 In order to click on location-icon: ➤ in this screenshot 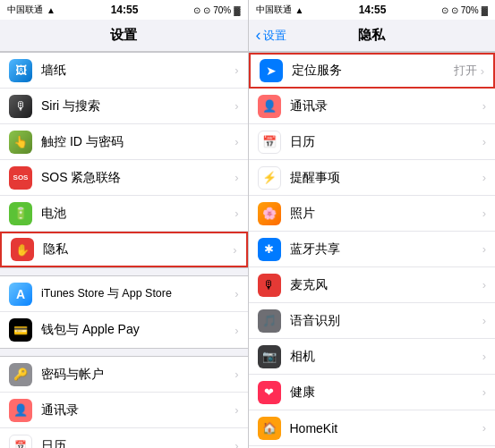, I will do `click(271, 71)`.